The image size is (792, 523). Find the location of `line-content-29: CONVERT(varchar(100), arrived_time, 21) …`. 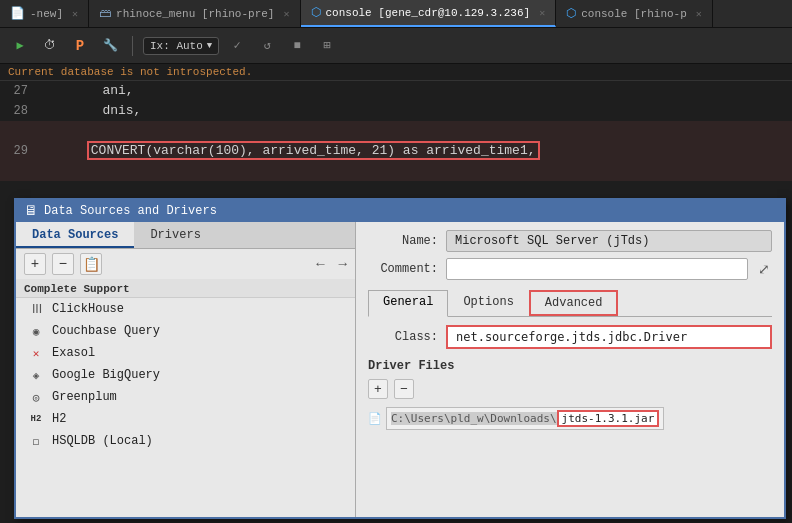

line-content-29: CONVERT(varchar(100), arrived_time, 21) … is located at coordinates (414, 151).